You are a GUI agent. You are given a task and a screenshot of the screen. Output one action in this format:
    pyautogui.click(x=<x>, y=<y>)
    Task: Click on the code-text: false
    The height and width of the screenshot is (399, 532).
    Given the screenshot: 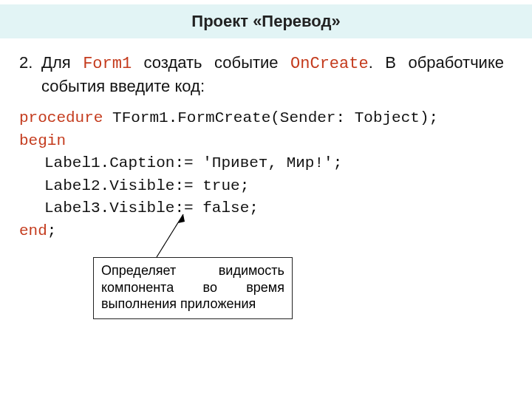 What is the action you would take?
    pyautogui.click(x=226, y=208)
    